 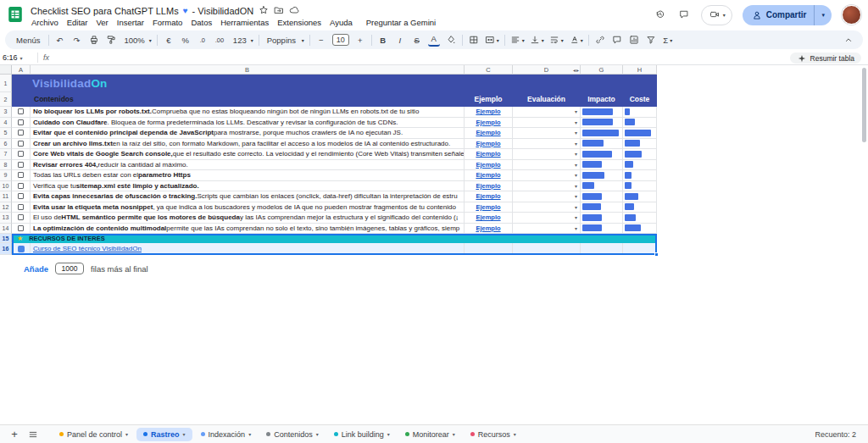 What do you see at coordinates (836, 434) in the screenshot?
I see `count-summary: Recuento: 2` at bounding box center [836, 434].